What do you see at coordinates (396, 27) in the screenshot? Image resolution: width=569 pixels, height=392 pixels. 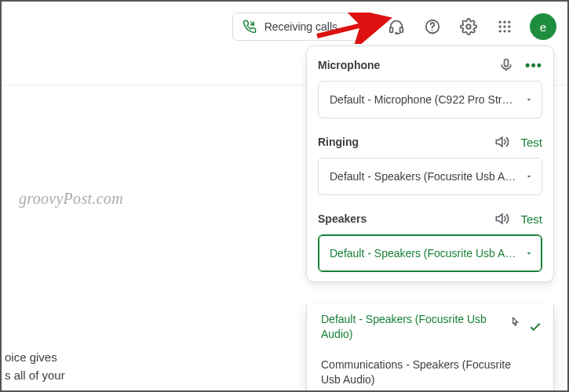 I see `headphones-icon` at bounding box center [396, 27].